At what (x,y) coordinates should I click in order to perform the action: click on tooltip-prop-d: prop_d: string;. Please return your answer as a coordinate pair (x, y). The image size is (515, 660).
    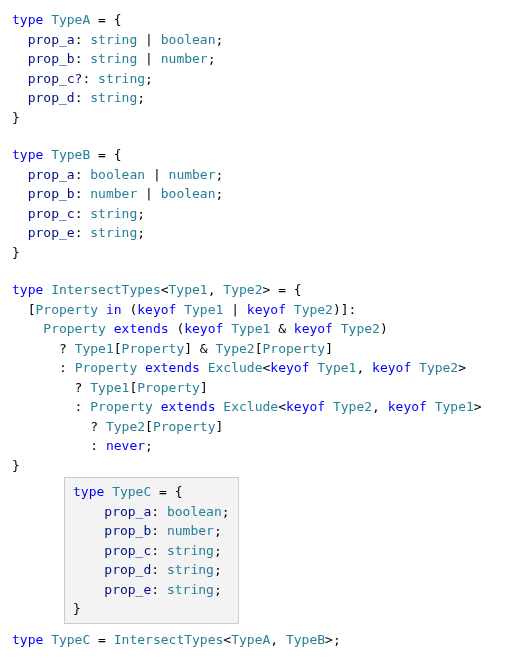
    Looking at the image, I should click on (152, 570).